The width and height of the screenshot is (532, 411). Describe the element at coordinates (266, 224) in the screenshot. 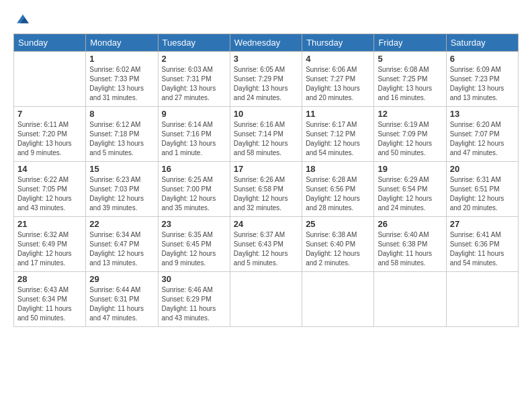

I see `day-number: 24` at that location.